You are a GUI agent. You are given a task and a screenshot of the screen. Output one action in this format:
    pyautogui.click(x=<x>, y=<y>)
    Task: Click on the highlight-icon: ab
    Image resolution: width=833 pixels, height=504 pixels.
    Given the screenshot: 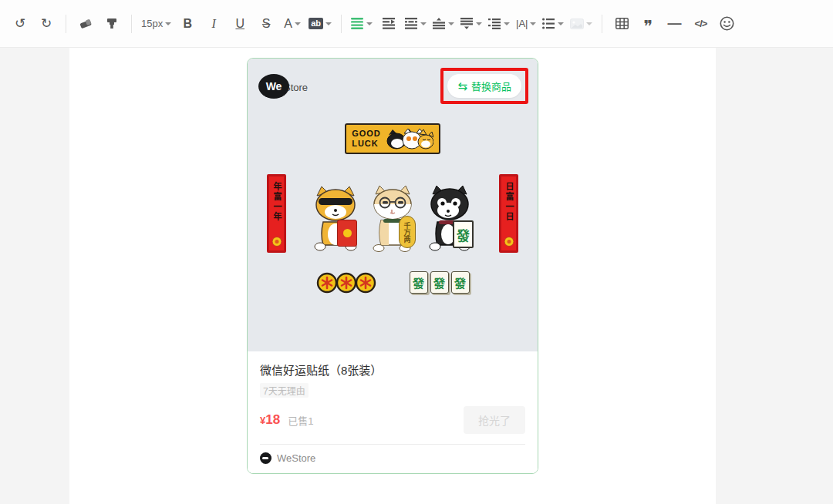 What is the action you would take?
    pyautogui.click(x=316, y=23)
    